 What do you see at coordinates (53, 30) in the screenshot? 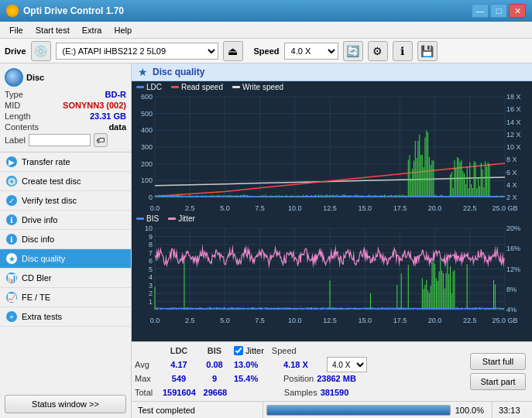
I see `menu-start-test: Start test` at bounding box center [53, 30].